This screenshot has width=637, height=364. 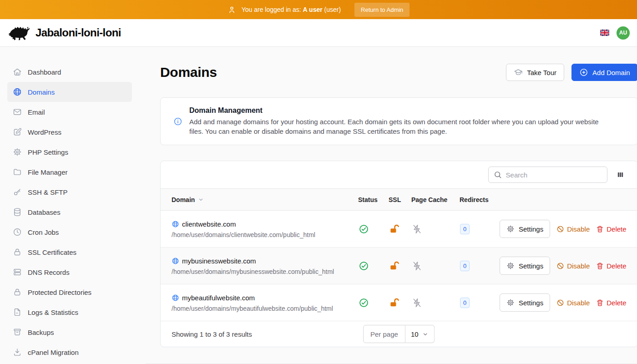 What do you see at coordinates (188, 72) in the screenshot?
I see `page-title: Domains` at bounding box center [188, 72].